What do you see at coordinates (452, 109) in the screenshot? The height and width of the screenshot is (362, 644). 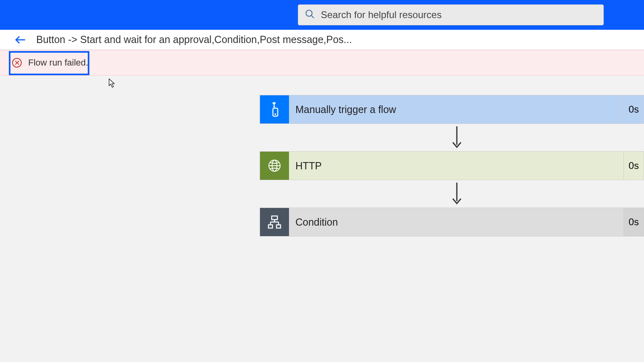 I see `flow-step-trigger: Manually trigger a flow 0s` at bounding box center [452, 109].